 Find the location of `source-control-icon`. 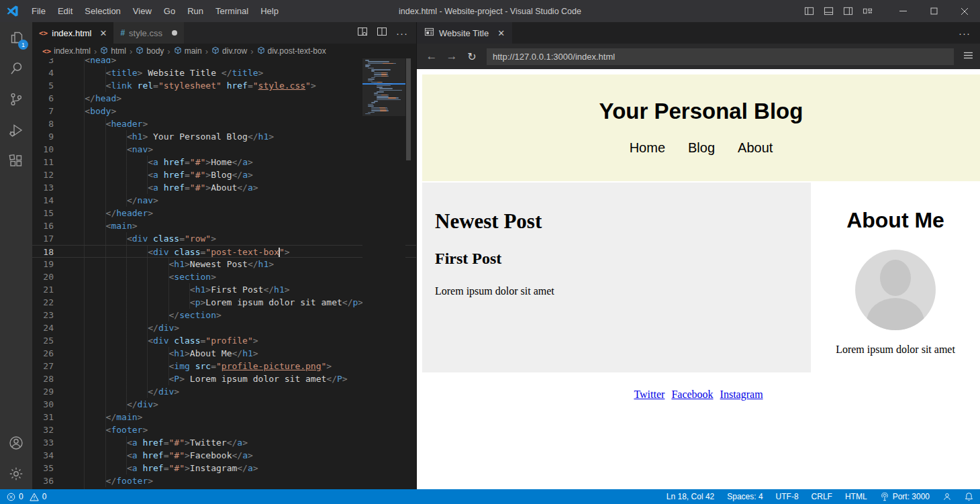

source-control-icon is located at coordinates (16, 99).